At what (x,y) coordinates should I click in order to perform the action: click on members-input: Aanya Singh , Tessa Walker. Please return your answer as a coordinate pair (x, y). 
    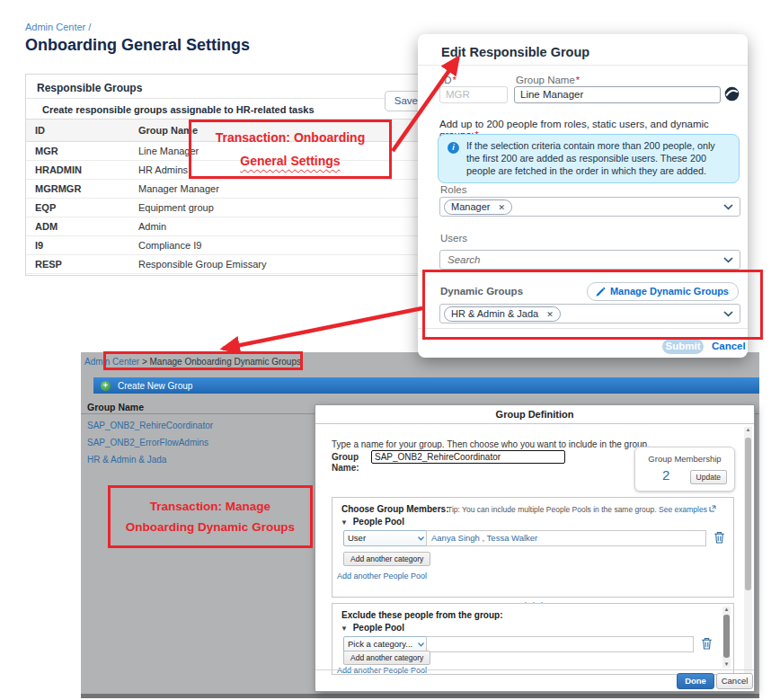
    Looking at the image, I should click on (566, 538).